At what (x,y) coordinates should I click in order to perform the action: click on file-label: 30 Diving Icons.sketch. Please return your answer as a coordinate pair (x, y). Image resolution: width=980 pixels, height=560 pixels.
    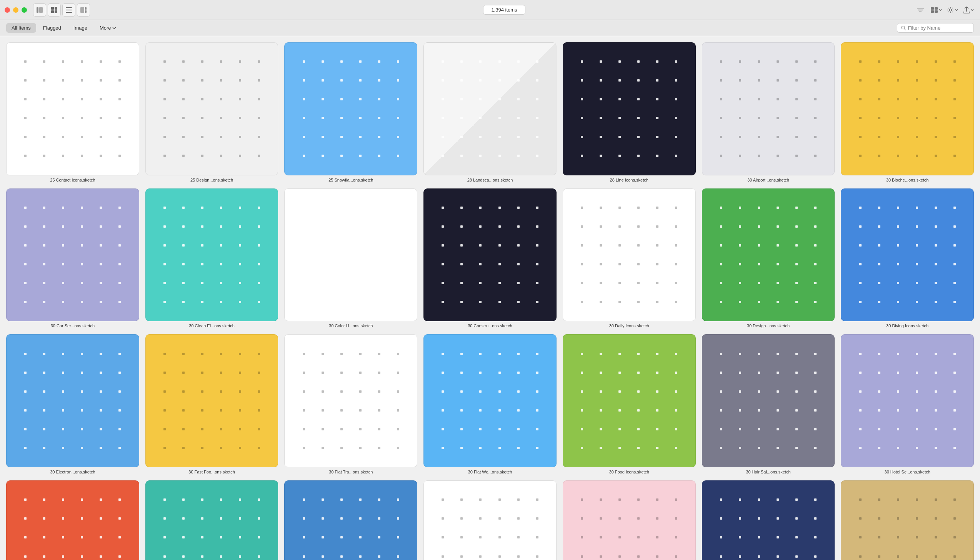
    Looking at the image, I should click on (907, 326).